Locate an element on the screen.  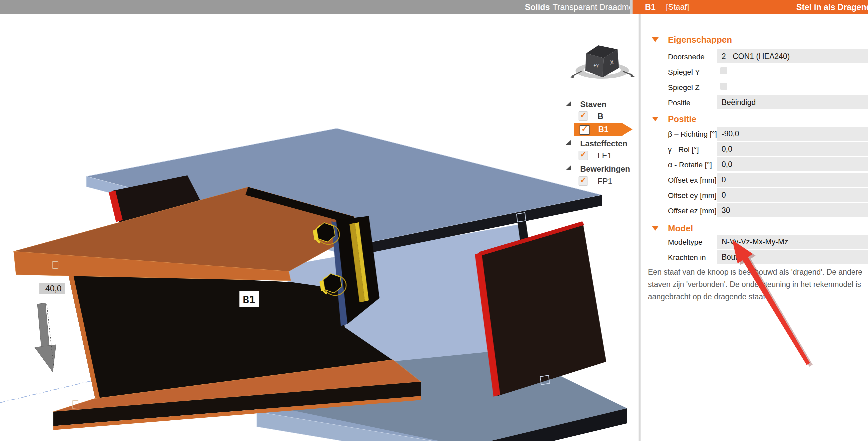
collapse-eigenschappen-icon is located at coordinates (655, 40).